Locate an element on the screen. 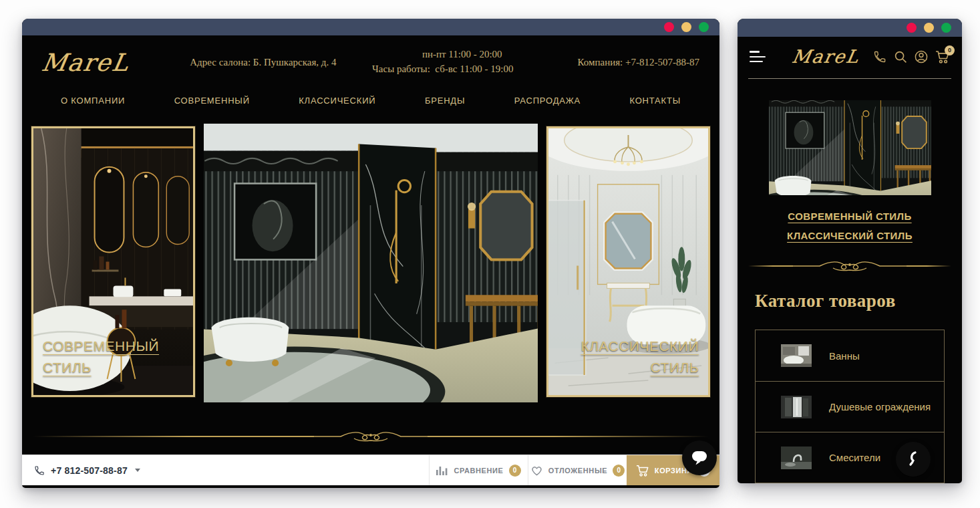  nav-item-sale: РАСПРОДАЖА is located at coordinates (548, 100).